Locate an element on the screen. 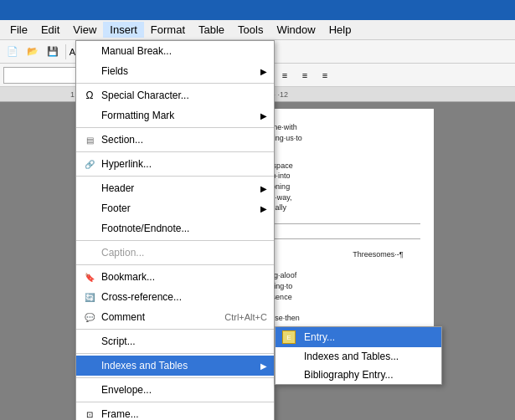 This screenshot has width=515, height=420. menu-format: Format is located at coordinates (167, 30).